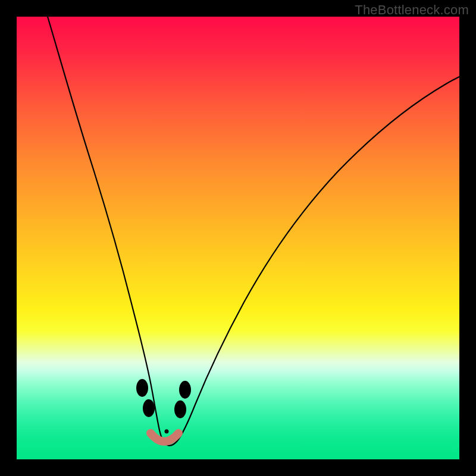  What do you see at coordinates (142, 388) in the screenshot?
I see `marker-left-upper` at bounding box center [142, 388].